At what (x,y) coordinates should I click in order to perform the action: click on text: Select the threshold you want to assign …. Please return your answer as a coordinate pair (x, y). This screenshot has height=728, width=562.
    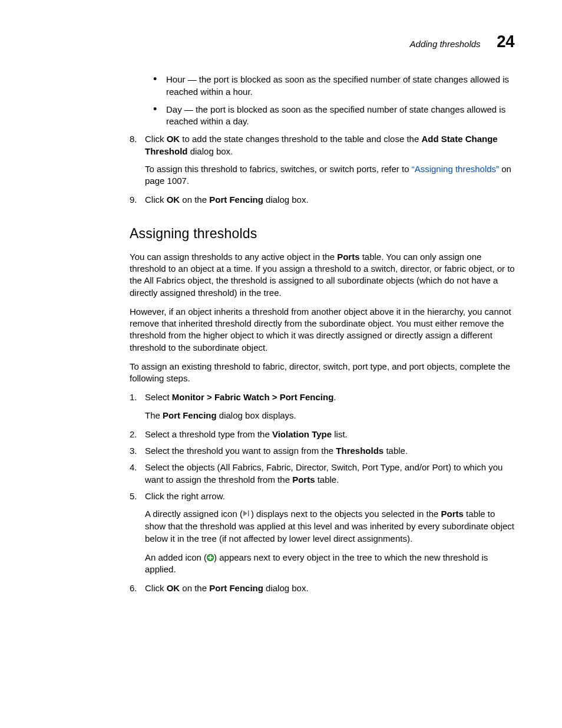
    Looking at the image, I should click on (240, 450).